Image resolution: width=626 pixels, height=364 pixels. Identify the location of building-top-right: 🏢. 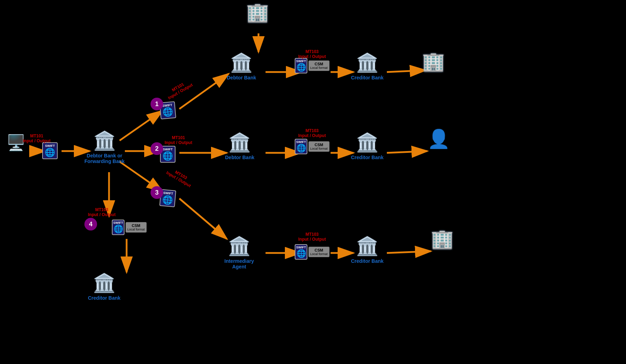
(433, 62).